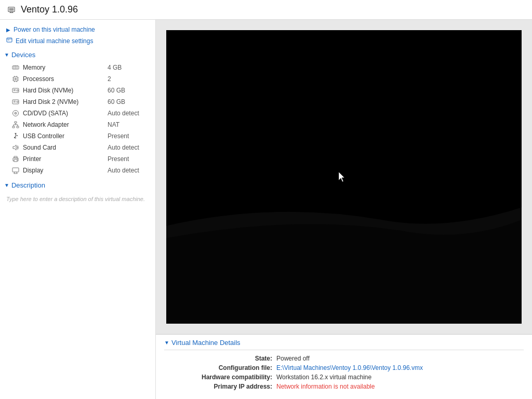 The image size is (532, 399). What do you see at coordinates (16, 113) in the screenshot?
I see `cdrom-icon` at bounding box center [16, 113].